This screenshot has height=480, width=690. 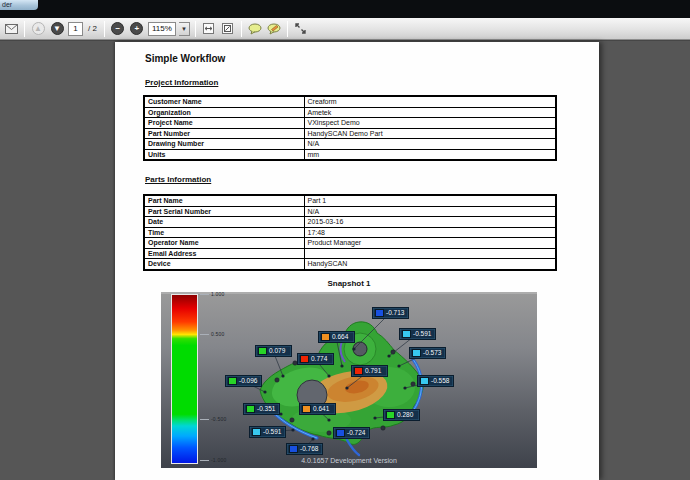 I want to click on measurement-value: 0.791, so click(x=373, y=371).